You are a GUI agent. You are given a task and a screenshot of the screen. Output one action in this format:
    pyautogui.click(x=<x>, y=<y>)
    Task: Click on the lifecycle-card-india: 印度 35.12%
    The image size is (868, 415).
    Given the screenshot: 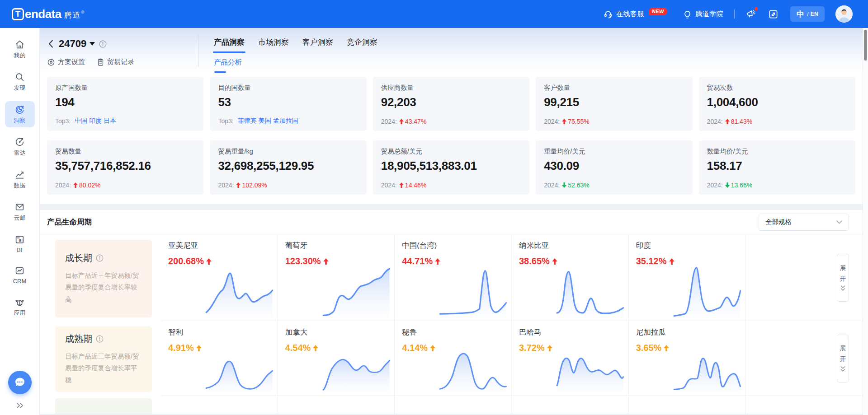 What is the action you would take?
    pyautogui.click(x=687, y=277)
    